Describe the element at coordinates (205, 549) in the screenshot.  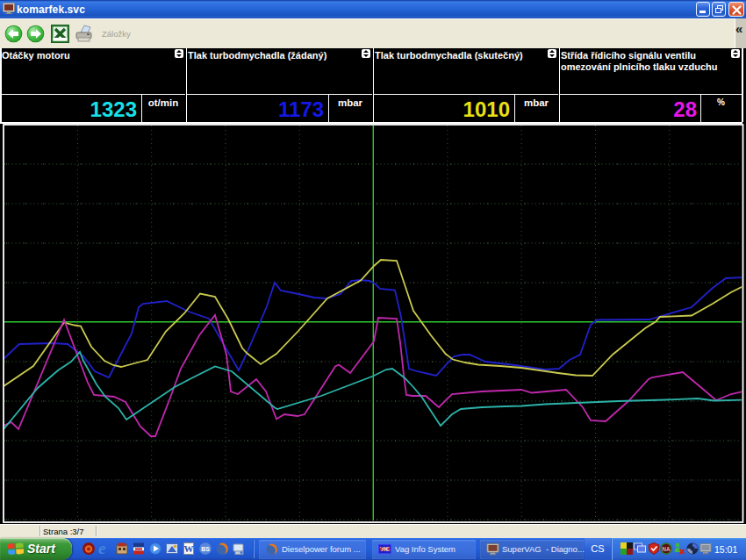
I see `svg-text: BS` at that location.